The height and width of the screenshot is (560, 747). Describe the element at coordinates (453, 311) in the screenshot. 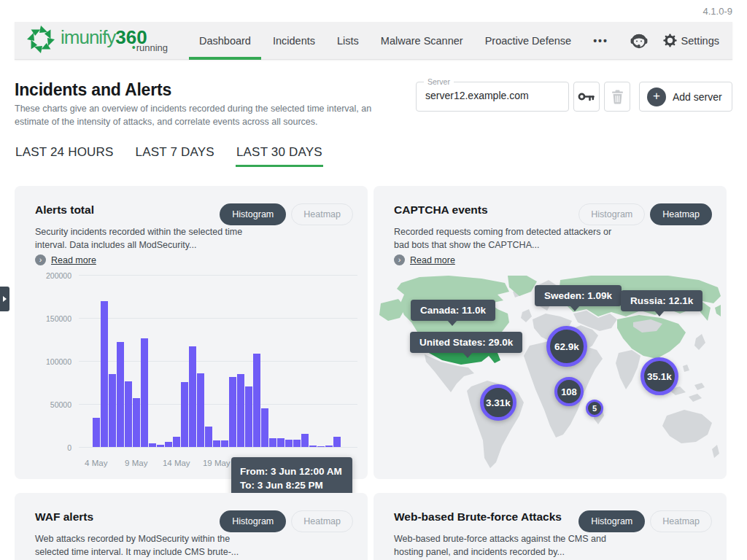

I see `map-country-tooltip: Canada: 11.0k` at that location.